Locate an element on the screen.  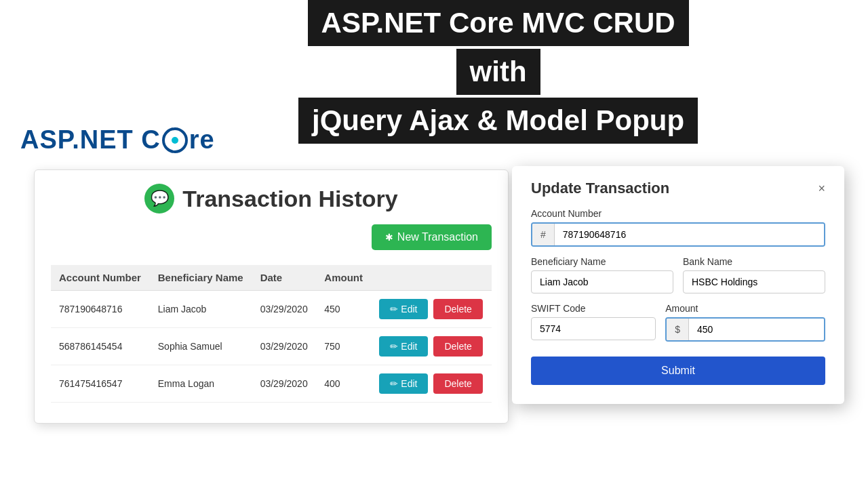
swift-code-label: SWIFT Code is located at coordinates (593, 308).